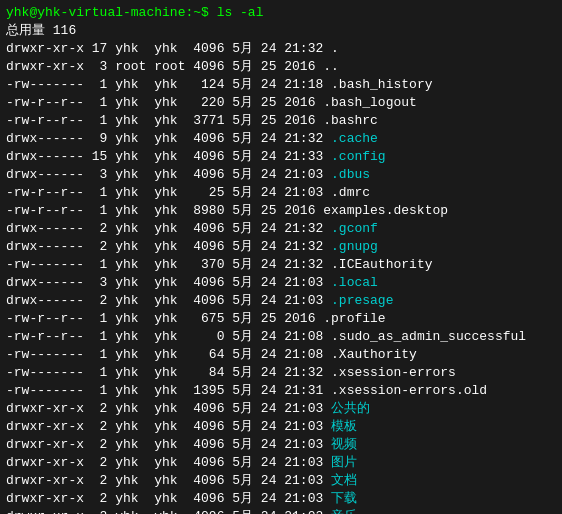 The image size is (562, 514). What do you see at coordinates (168, 265) in the screenshot?
I see `file-meta: -rw------- 1 yhk yhk 370 5月 24 21:32` at bounding box center [168, 265].